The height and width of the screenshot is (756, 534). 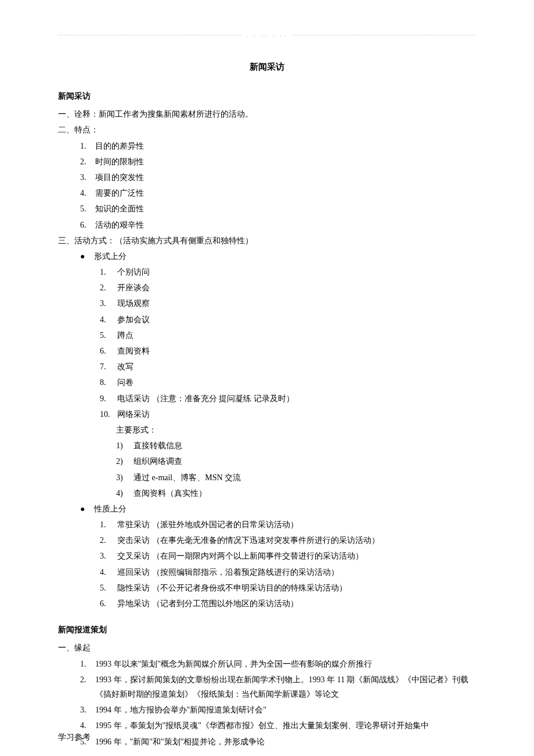 What do you see at coordinates (267, 415) in the screenshot?
I see `list-item: 10.网络采访` at bounding box center [267, 415].